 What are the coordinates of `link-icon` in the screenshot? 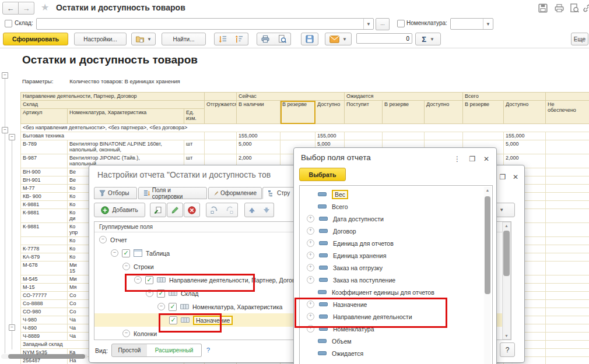 It's located at (586, 8).